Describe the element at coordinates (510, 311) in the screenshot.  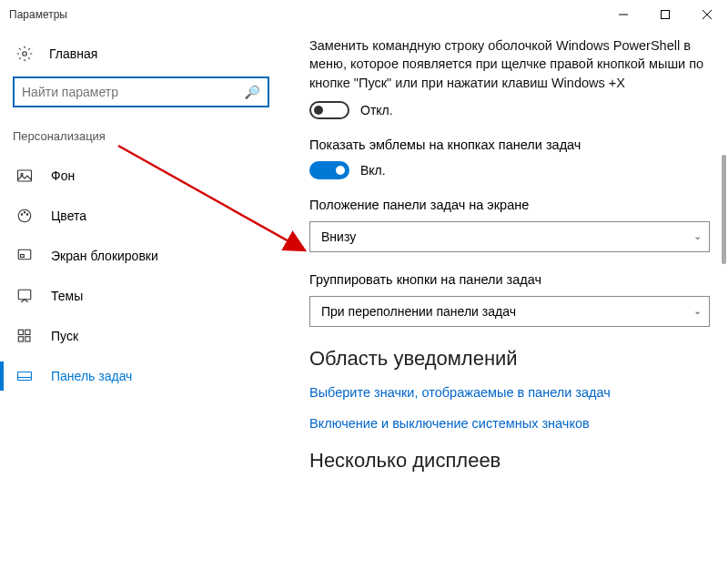
I see `group-dropdown: При переполнении панели задач ⌄` at that location.